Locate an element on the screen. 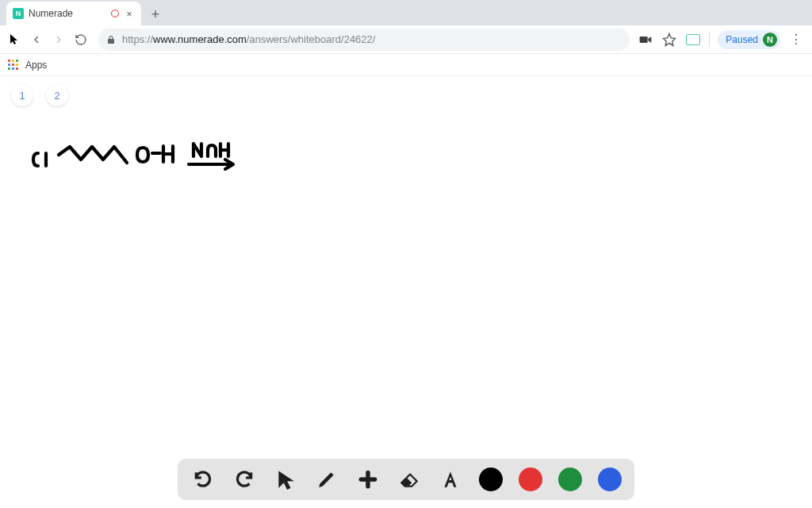 This screenshot has height=508, width=812. browser-tab: N Numerade × is located at coordinates (74, 13).